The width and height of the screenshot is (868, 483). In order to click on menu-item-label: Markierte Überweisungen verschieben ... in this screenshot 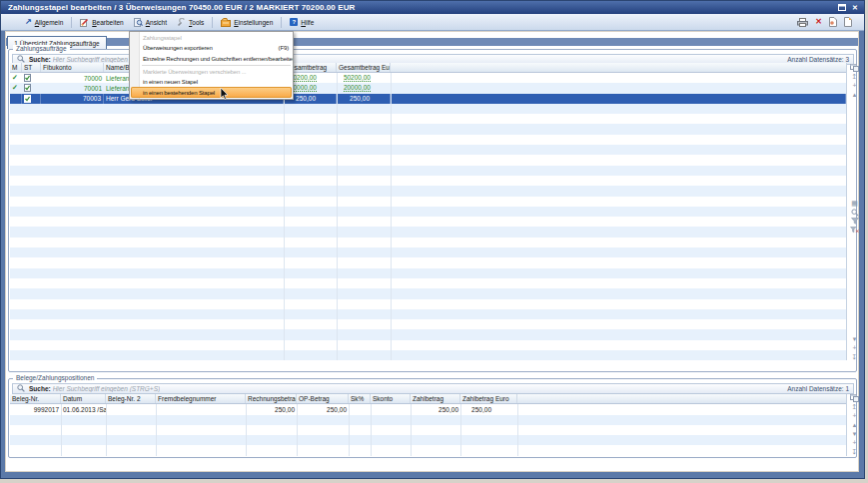, I will do `click(194, 72)`.